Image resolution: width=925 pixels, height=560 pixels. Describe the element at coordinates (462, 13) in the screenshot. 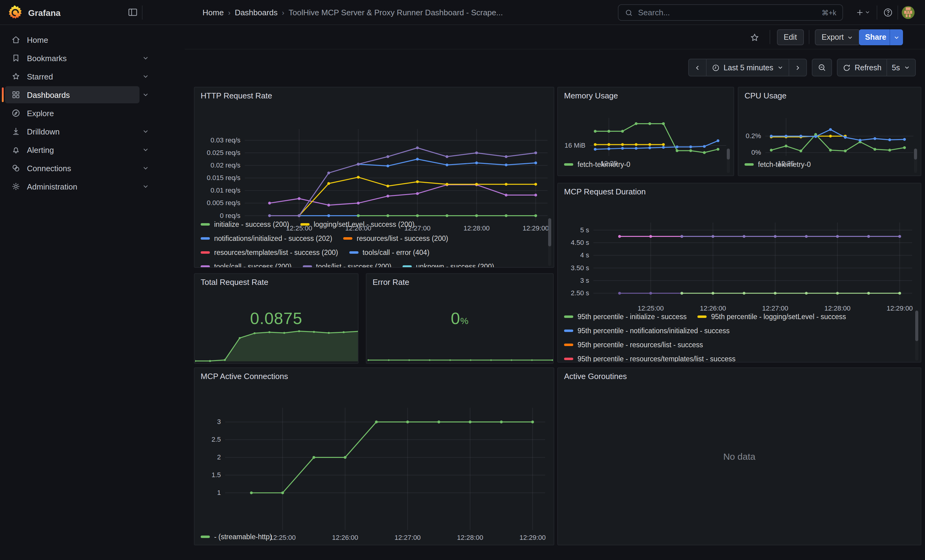

I see `top-bar: Grafana Home›Dashboards›ToolHive MCP Ser…` at that location.